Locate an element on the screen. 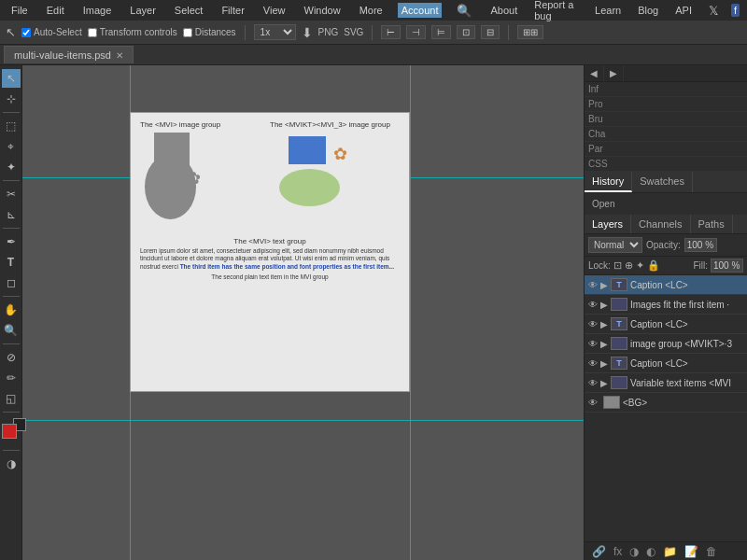 The width and height of the screenshot is (747, 560). tool-type: T is located at coordinates (11, 262).